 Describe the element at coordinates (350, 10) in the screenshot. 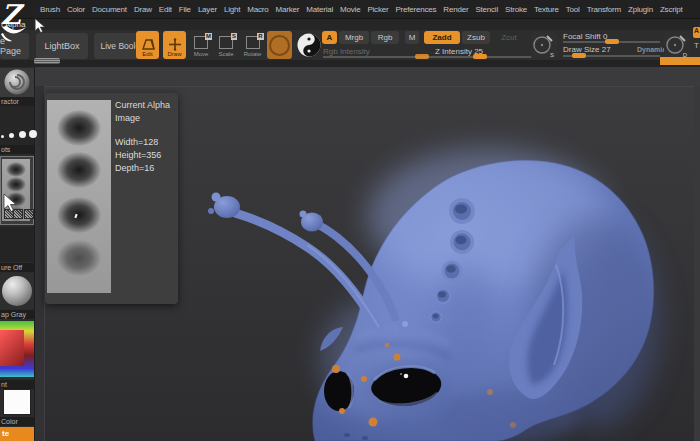

I see `menu-item-movie: Movie` at that location.